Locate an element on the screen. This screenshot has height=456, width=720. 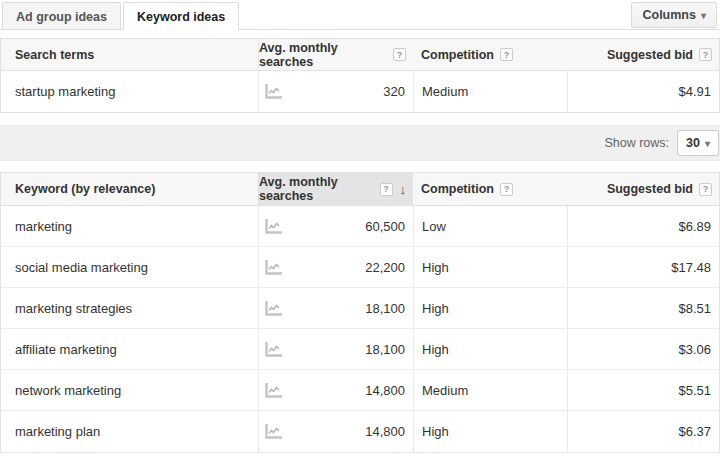
keyword-header-row: Keyword (by relevance) Avg. monthly sear… is located at coordinates (360, 190).